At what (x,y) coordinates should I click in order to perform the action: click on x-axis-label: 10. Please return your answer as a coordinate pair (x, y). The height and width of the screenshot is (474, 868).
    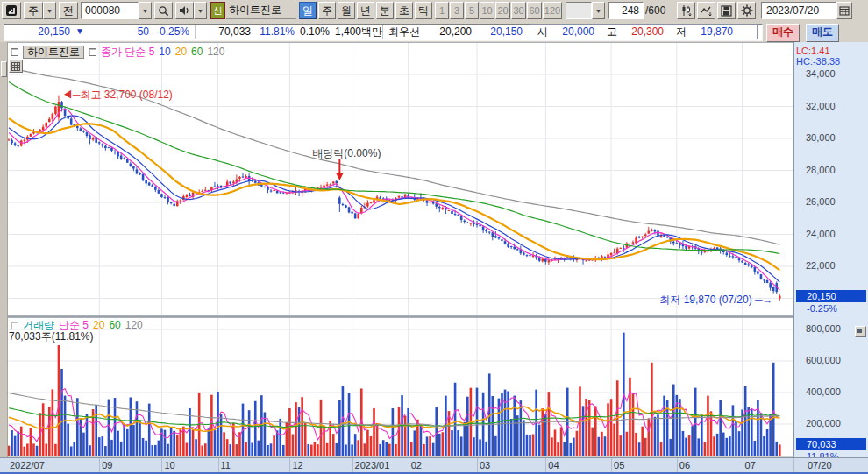
    Looking at the image, I should click on (169, 465).